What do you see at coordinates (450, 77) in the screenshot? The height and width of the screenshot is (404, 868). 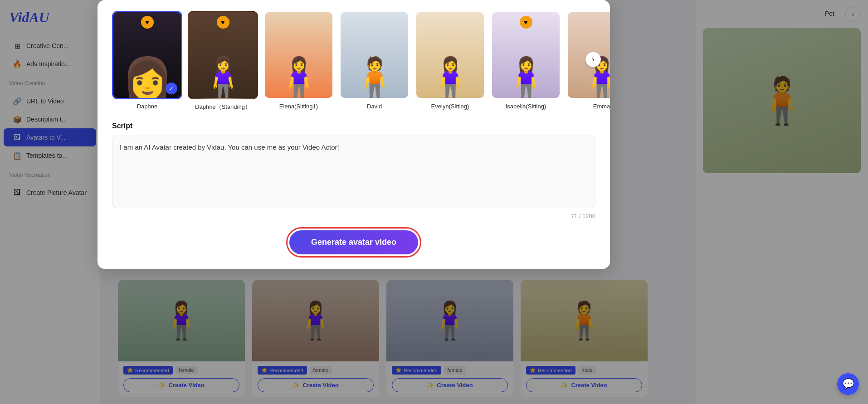 I see `evelyn-emoji: 🧍‍♀️` at bounding box center [450, 77].